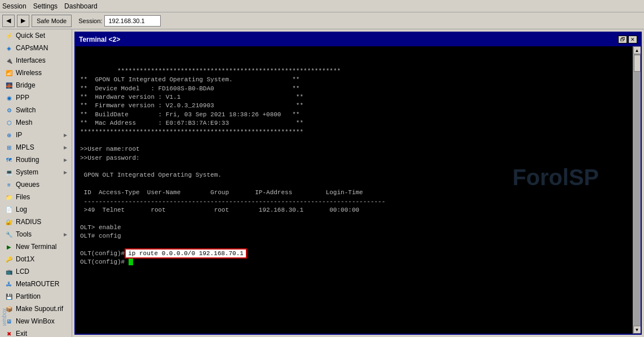 The image size is (644, 337). What do you see at coordinates (24, 234) in the screenshot?
I see `sidebar-label-tools: Tools` at bounding box center [24, 234].